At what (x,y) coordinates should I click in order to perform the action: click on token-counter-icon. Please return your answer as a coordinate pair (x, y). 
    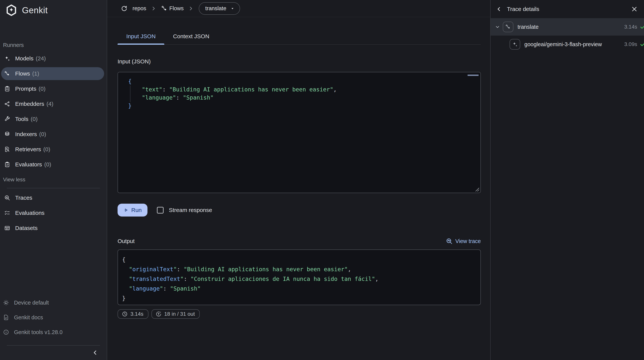
    Looking at the image, I should click on (158, 314).